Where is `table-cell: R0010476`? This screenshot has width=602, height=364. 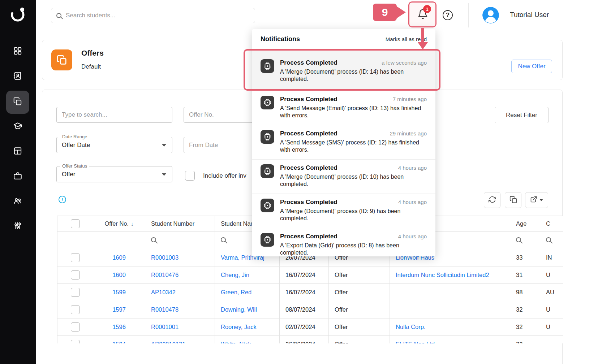 table-cell: R0010476 is located at coordinates (180, 275).